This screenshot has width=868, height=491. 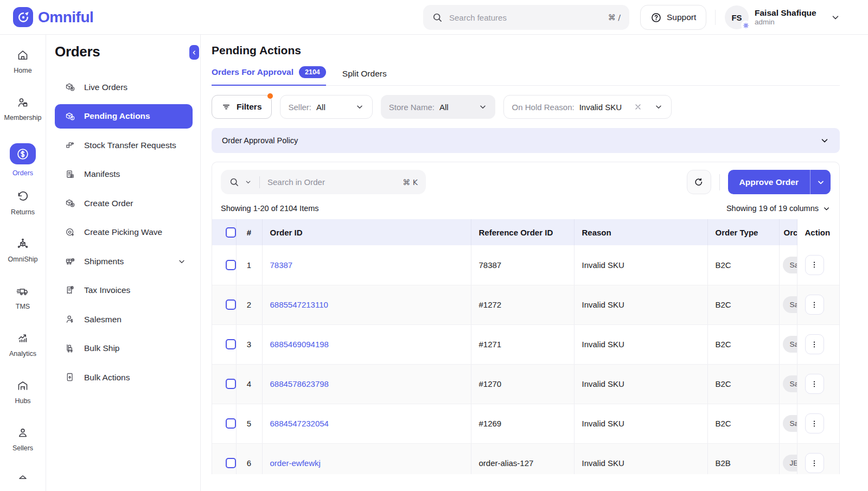 What do you see at coordinates (786, 13) in the screenshot?
I see `user-name: Faisal Shafique` at bounding box center [786, 13].